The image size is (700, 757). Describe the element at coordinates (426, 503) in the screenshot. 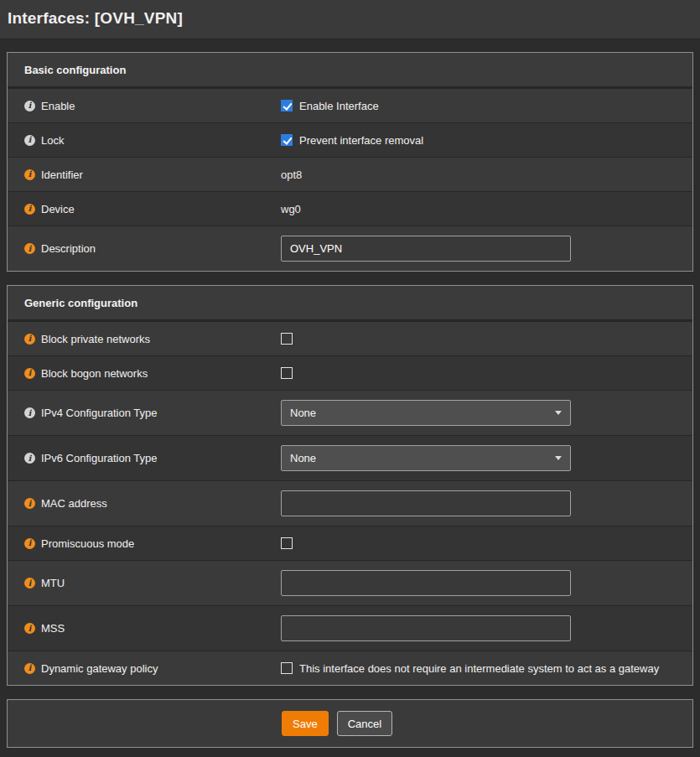

I see `mac-address-input` at that location.